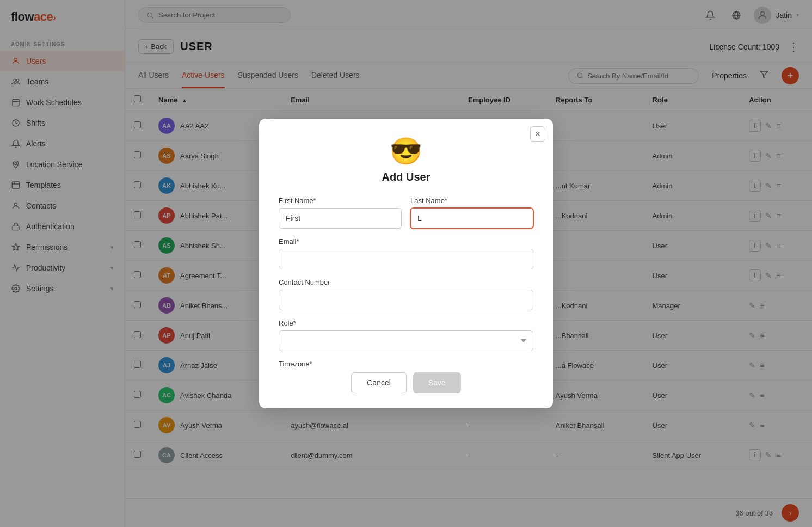 The width and height of the screenshot is (812, 527). What do you see at coordinates (472, 212) in the screenshot?
I see `last-name-field: Last Name*` at bounding box center [472, 212].